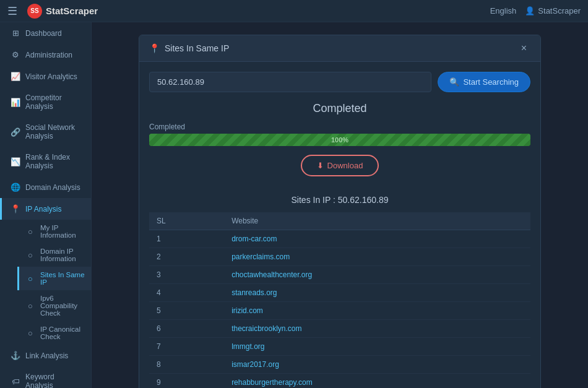  Describe the element at coordinates (535, 11) in the screenshot. I see `topbar-right: English 👤 StatScraper` at that location.